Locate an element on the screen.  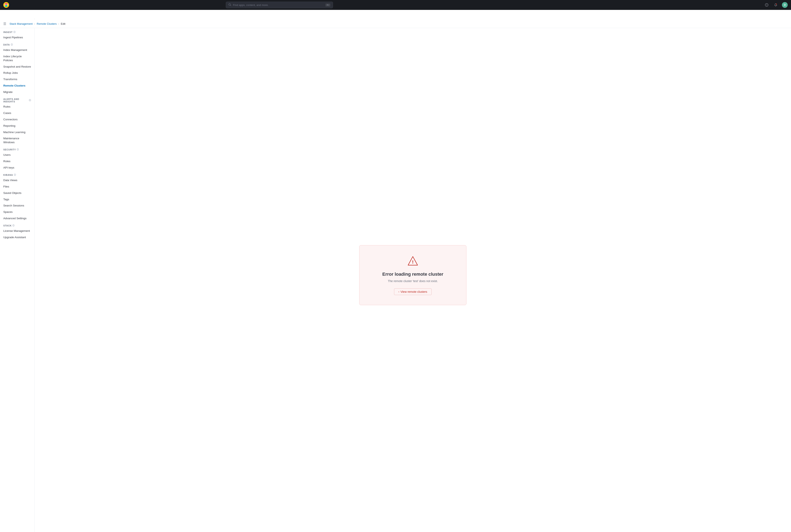
view-remote-clusters-button: ‹ View remote clusters is located at coordinates (413, 292).